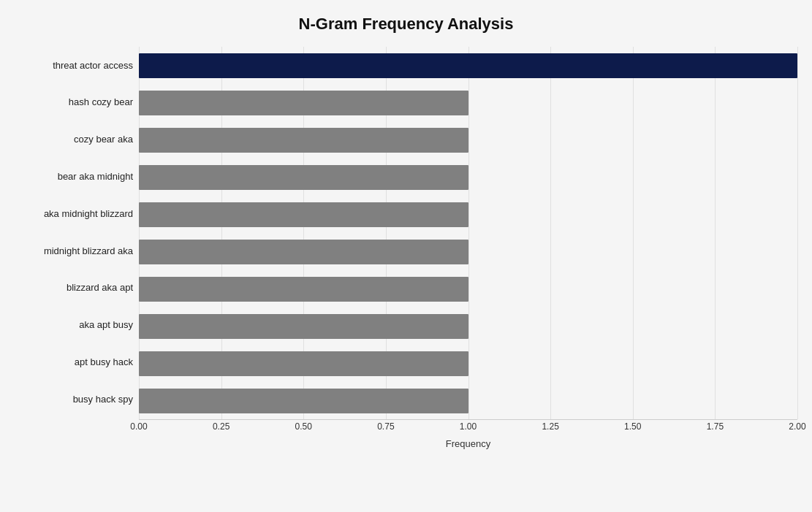  I want to click on y-label: threat actor access, so click(74, 66).